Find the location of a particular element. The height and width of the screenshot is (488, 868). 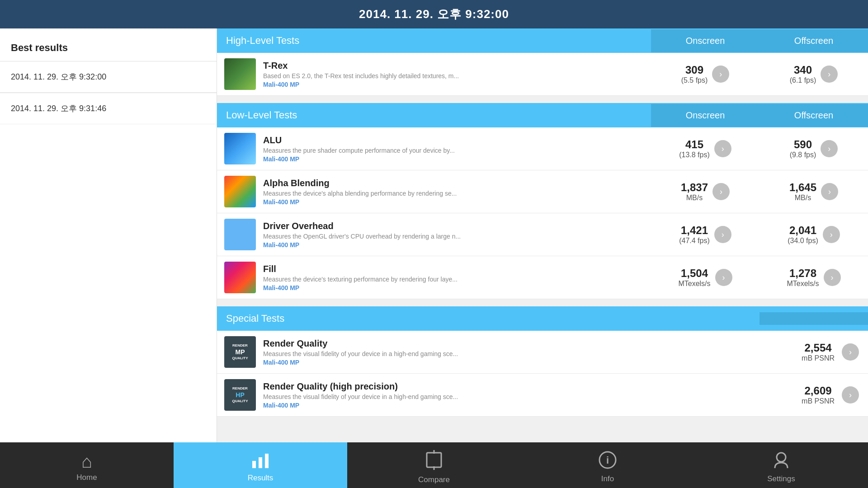

nav-home: ⌂ Home is located at coordinates (87, 465).